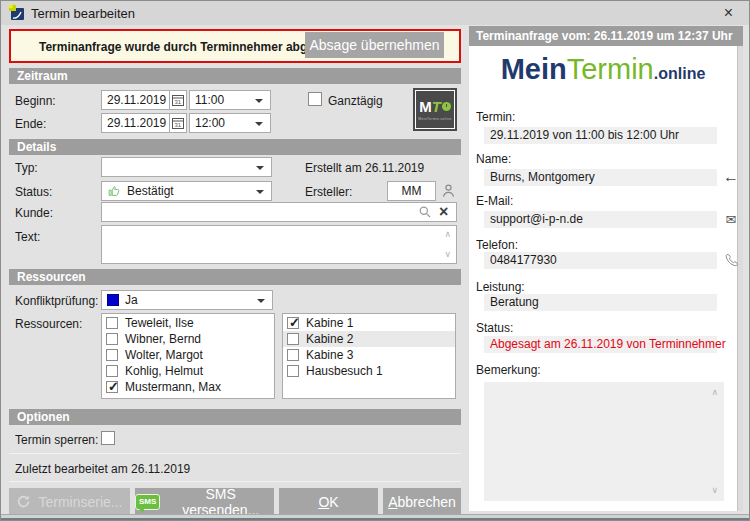 Image resolution: width=750 pixels, height=521 pixels. I want to click on text-label: Text:, so click(28, 237).